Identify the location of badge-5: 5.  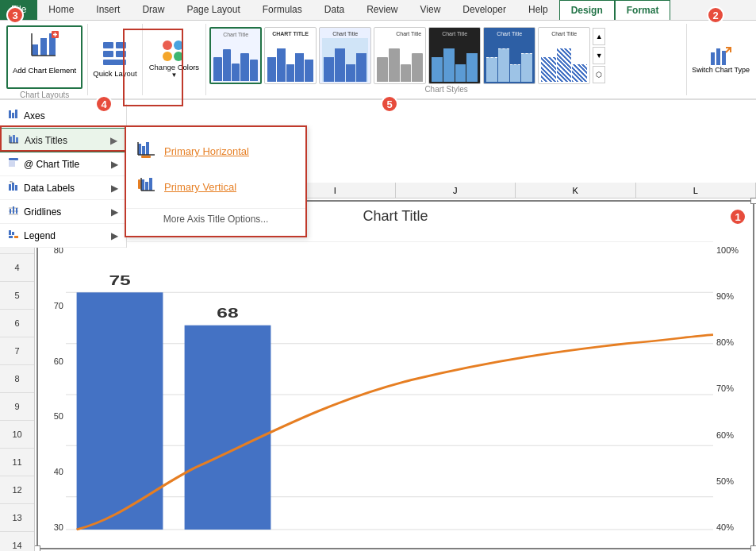
(390, 104).